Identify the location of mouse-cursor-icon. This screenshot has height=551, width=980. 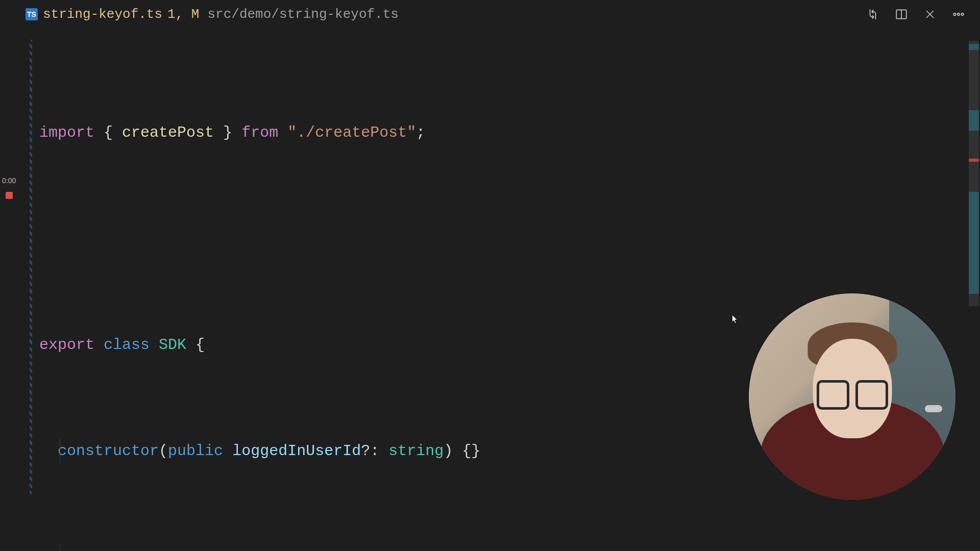
(735, 319).